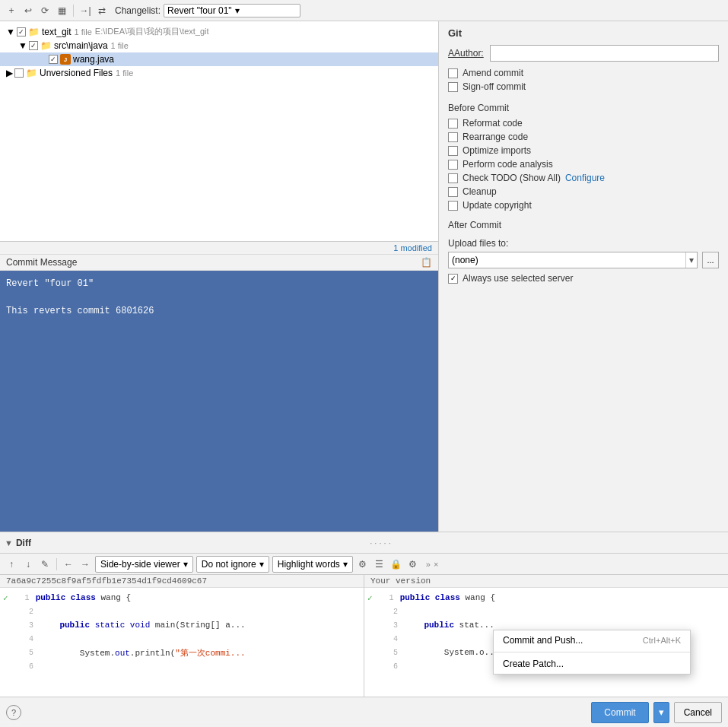 The width and height of the screenshot is (728, 727). I want to click on diff-extra-icon: ×, so click(436, 564).